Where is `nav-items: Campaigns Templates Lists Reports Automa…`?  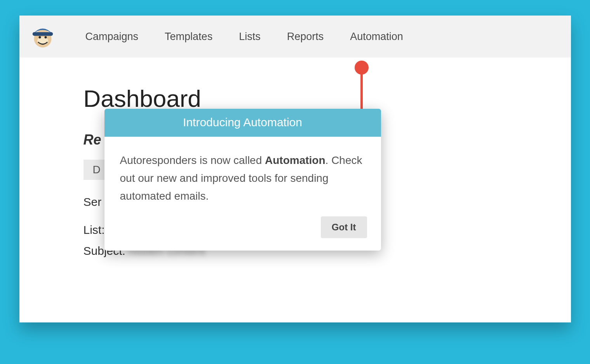 nav-items: Campaigns Templates Lists Reports Automa… is located at coordinates (244, 37).